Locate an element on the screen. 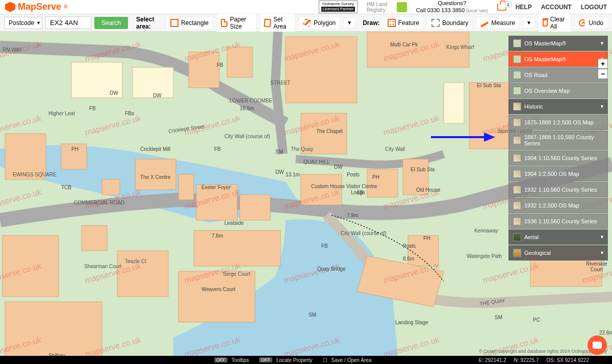  zoom-out-button: − is located at coordinates (603, 74).